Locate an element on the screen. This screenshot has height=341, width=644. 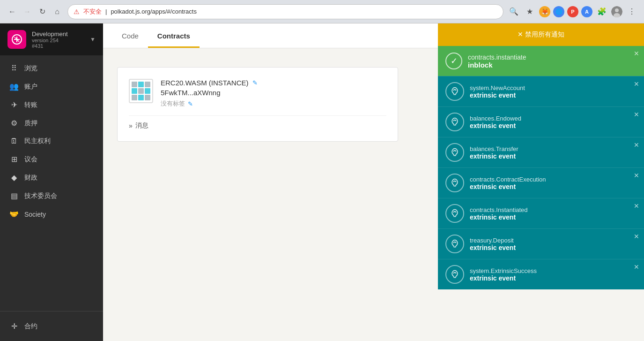
tab-contracts: Contracts is located at coordinates (174, 36).